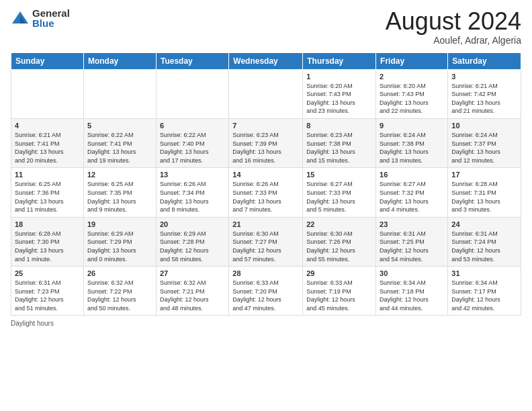 This screenshot has width=532, height=411. I want to click on day-info: Sunrise: 6:27 AM Sunset: 7:33 PM Dayligh…, so click(339, 197).